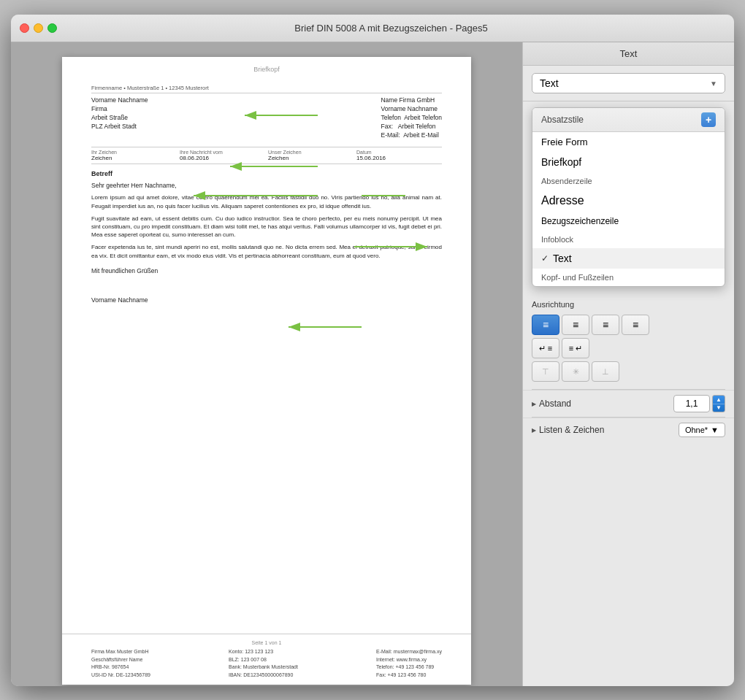  Describe the element at coordinates (628, 197) in the screenshot. I see `absatzstile-panel: Absatzstile + Freie Form Briefkopf Absen…` at that location.